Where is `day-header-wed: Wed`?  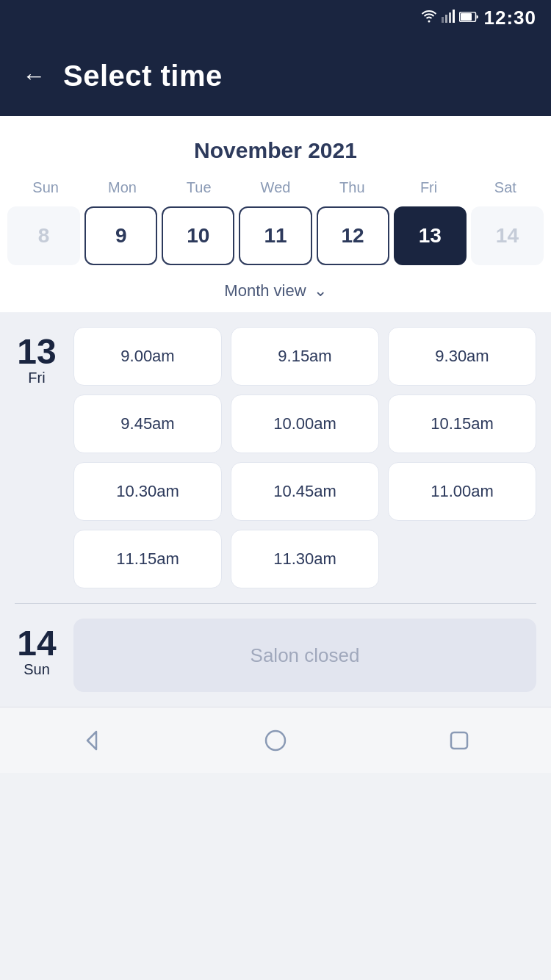
day-header-wed: Wed is located at coordinates (276, 188).